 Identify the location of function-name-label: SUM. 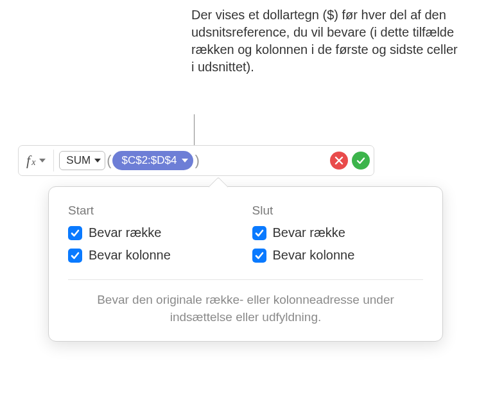
(78, 161).